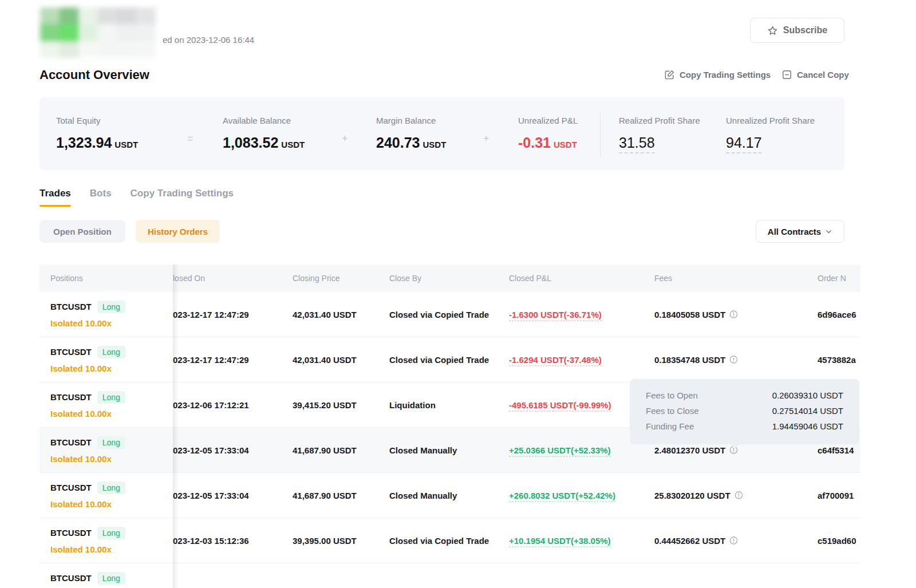  What do you see at coordinates (423, 496) in the screenshot?
I see `close-by: Closed Manually` at bounding box center [423, 496].